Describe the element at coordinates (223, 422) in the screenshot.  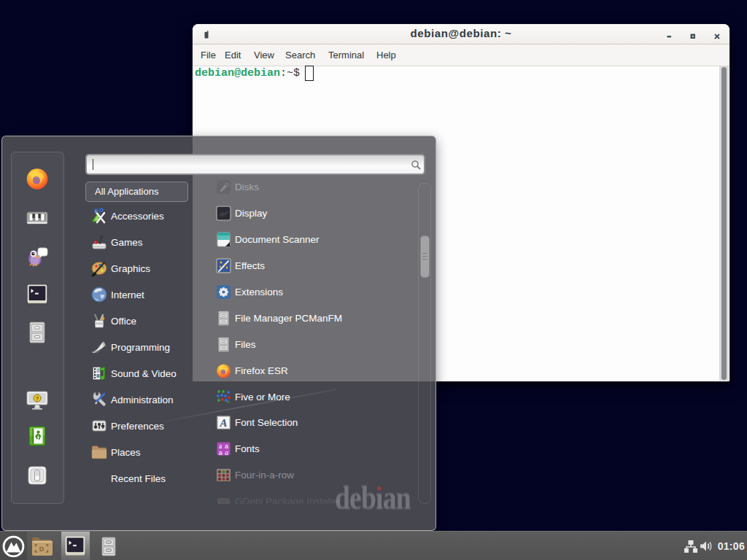
I see `svg-text: A` at that location.